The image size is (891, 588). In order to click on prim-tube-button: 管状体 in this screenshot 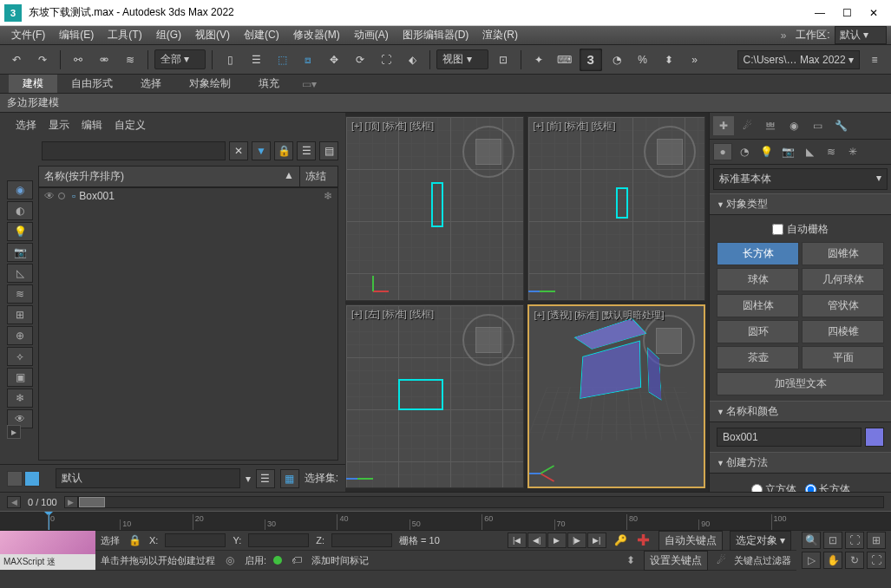, I will do `click(843, 305)`.